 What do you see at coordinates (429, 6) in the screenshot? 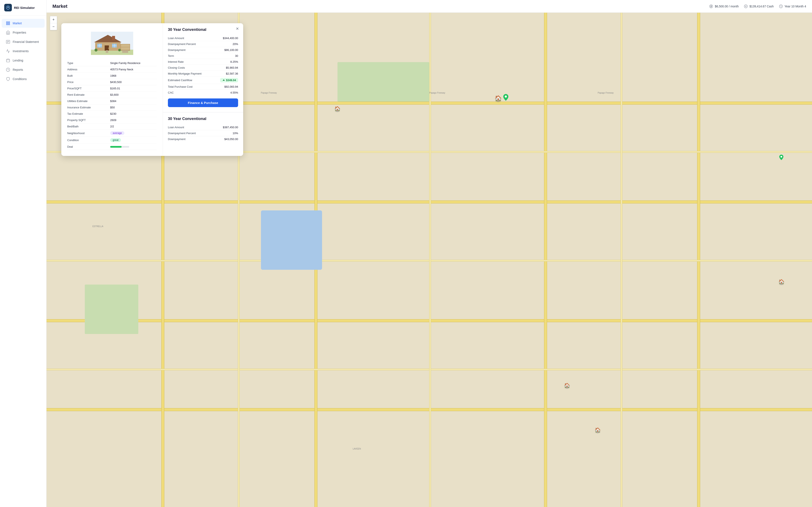
I see `header: Market $6,500.00 / month $139,414.67 Cas…` at bounding box center [429, 6].